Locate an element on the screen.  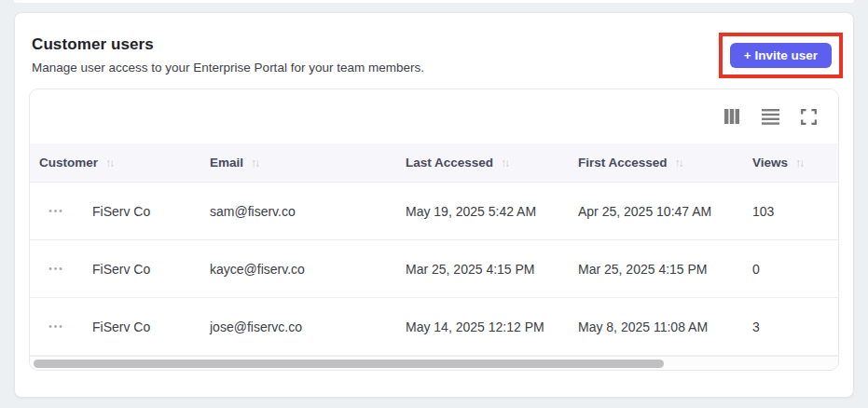
first-accessed-cell: May 8, 2025 11:08 AM is located at coordinates (656, 327).